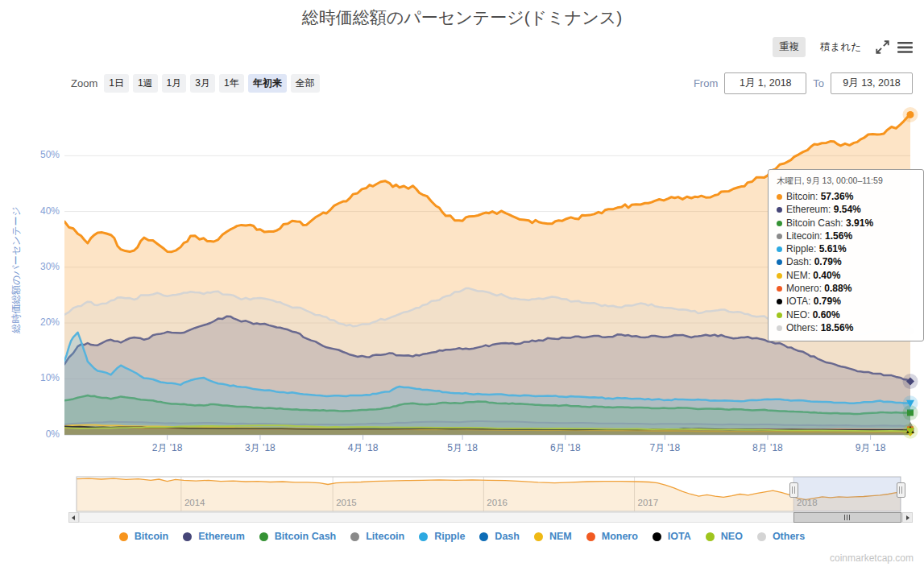 Image resolution: width=924 pixels, height=571 pixels. I want to click on legend-series-label: Litecoin, so click(385, 536).